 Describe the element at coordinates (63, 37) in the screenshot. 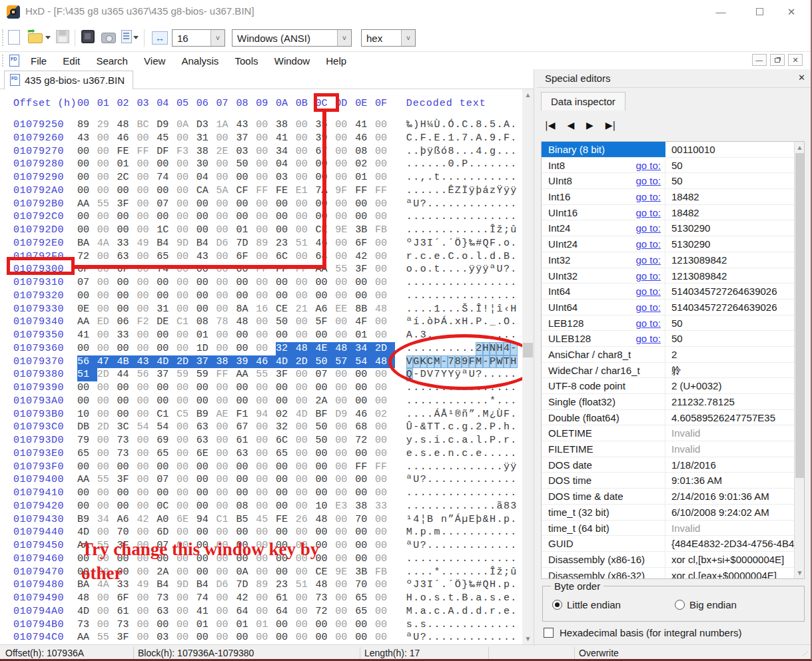

I see `save-icon` at that location.